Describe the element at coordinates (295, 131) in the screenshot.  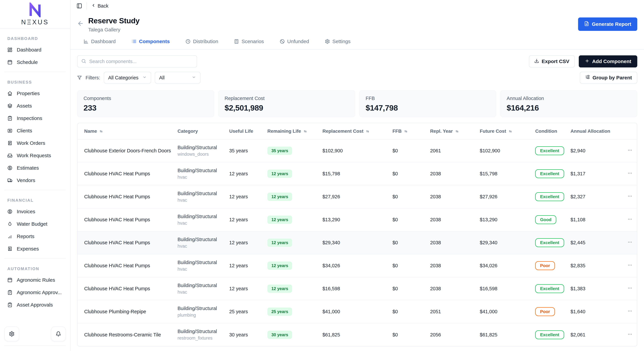
I see `column-header-remaining-life: Remaining Life` at that location.